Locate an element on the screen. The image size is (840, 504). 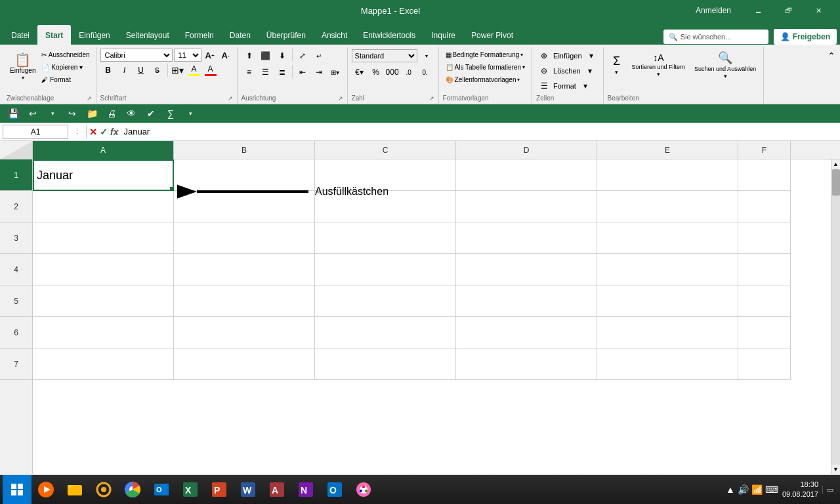
open-qat-button: 📁 is located at coordinates (92, 114).